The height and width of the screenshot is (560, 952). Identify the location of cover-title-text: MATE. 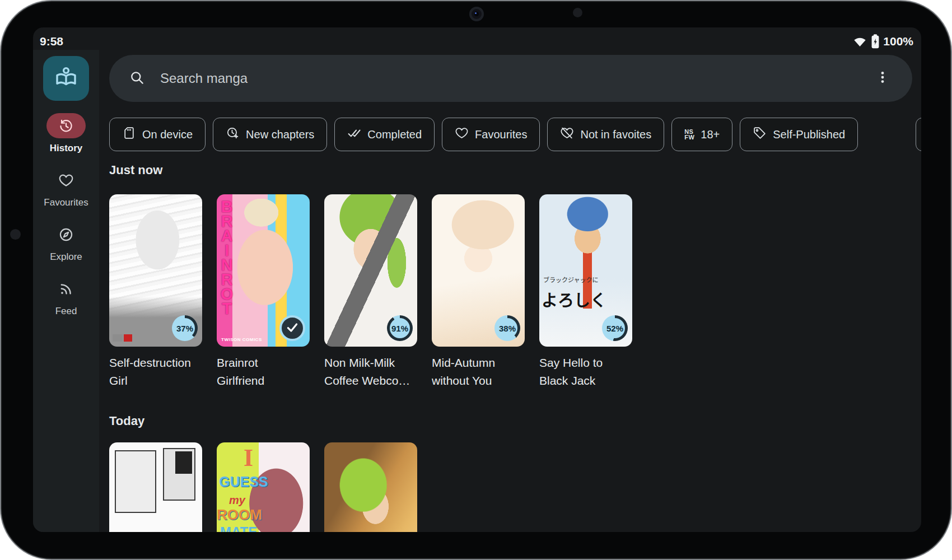
(239, 528).